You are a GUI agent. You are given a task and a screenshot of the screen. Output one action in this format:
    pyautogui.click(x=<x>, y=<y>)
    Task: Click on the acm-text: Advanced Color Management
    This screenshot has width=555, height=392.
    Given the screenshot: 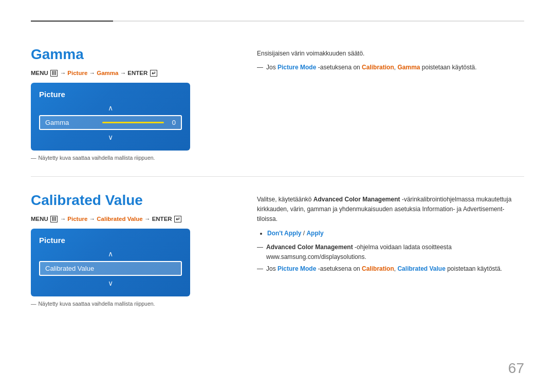 What is the action you would take?
    pyautogui.click(x=357, y=199)
    